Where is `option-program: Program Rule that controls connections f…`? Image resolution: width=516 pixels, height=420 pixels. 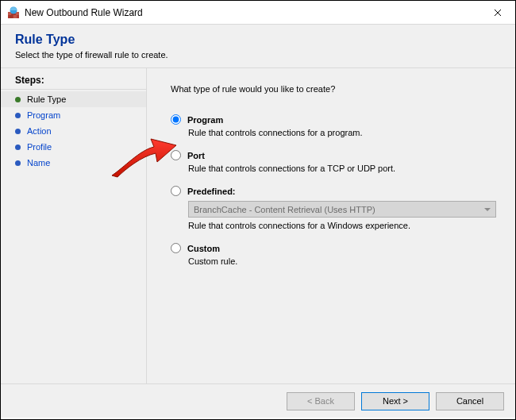 option-program: Program Rule that controls connections f… is located at coordinates (334, 125).